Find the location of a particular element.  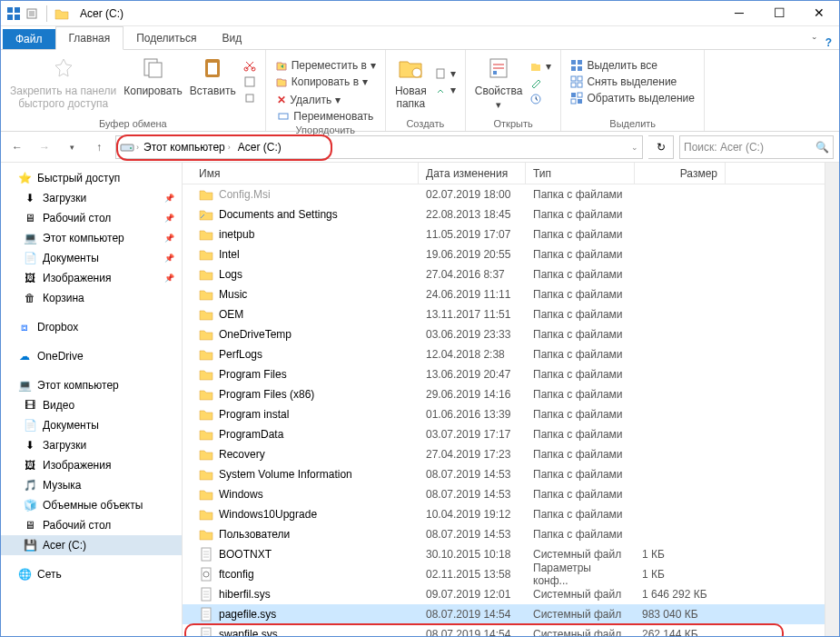

file-row: PerfLogs12.04.2018 2:38Папка с файлами is located at coordinates (503, 354).